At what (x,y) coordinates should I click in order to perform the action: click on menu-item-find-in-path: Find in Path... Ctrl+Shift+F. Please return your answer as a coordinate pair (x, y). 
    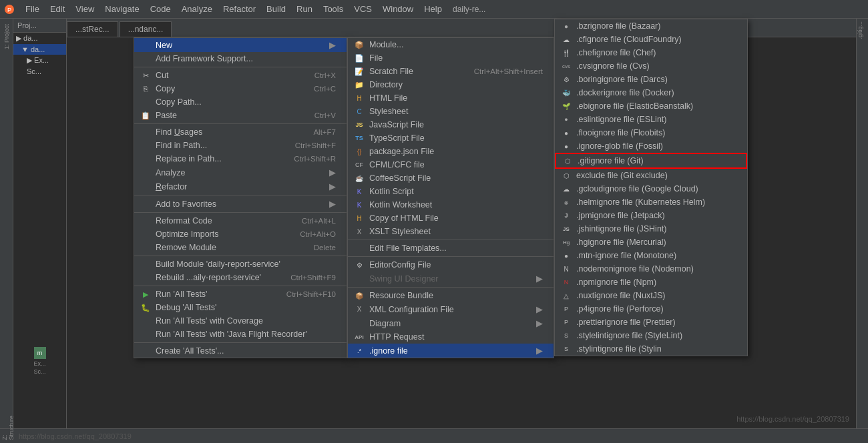
    Looking at the image, I should click on (240, 145).